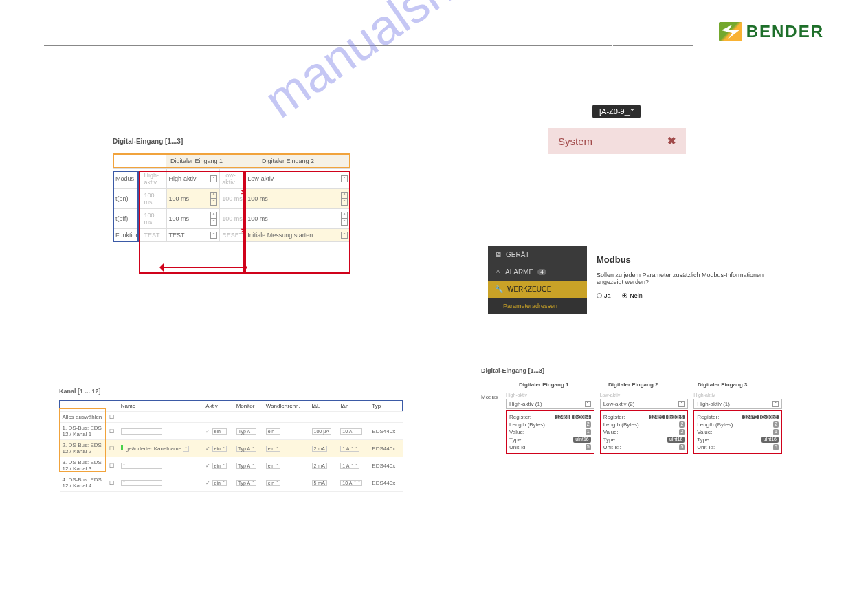 The width and height of the screenshot is (868, 614). I want to click on figE-title: Digital-Eingang [1...3], so click(633, 371).